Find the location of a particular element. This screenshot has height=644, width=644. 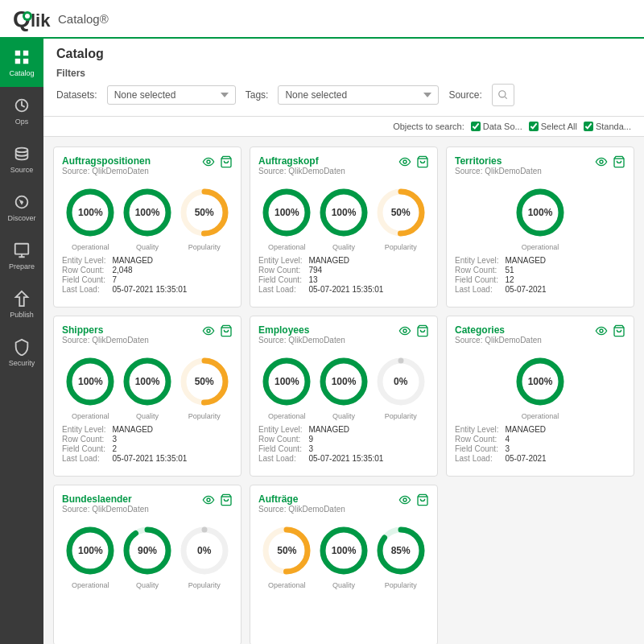

tags-select: None selected is located at coordinates (358, 95).